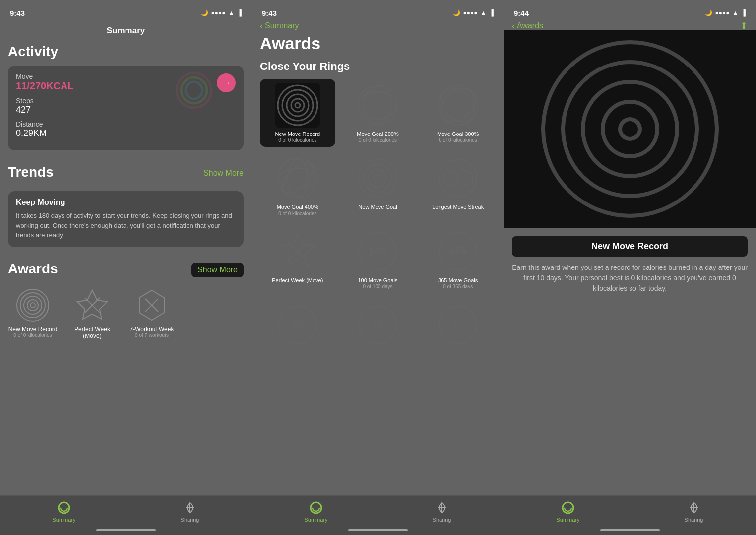 This screenshot has width=756, height=535. What do you see at coordinates (194, 90) in the screenshot?
I see `activity-ring-decoration` at bounding box center [194, 90].